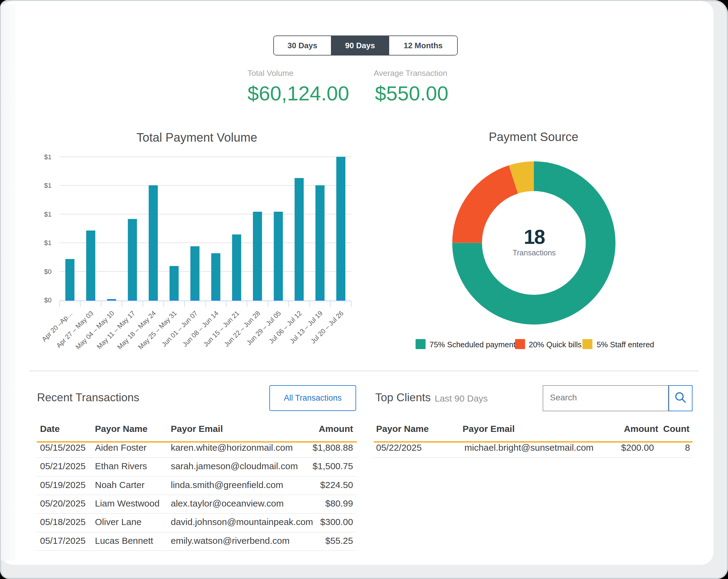  Describe the element at coordinates (555, 344) in the screenshot. I see `svg-text: 20% Quick bills` at that location.